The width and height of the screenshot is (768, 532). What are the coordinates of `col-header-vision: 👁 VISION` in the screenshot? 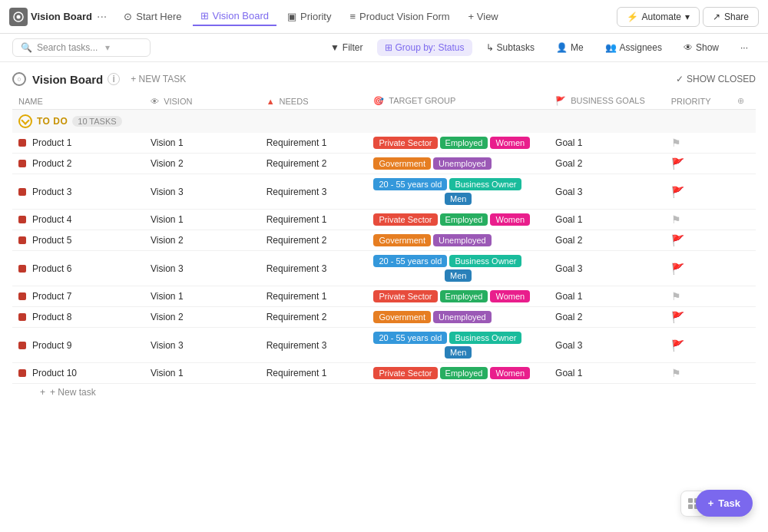 It's located at (203, 101).